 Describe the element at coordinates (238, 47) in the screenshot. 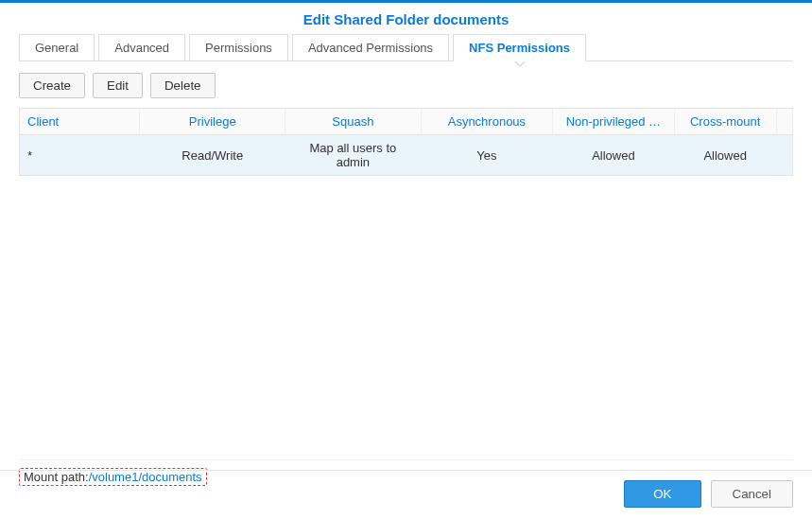

I see `tab-permissions: Permissions` at that location.